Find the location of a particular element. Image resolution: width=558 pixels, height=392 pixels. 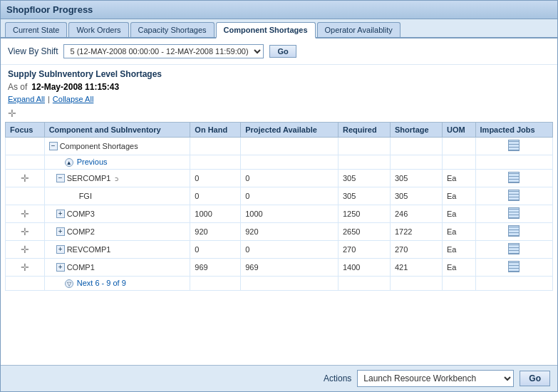

tab-capacity-shortages: Capacity Shortages is located at coordinates (172, 30).